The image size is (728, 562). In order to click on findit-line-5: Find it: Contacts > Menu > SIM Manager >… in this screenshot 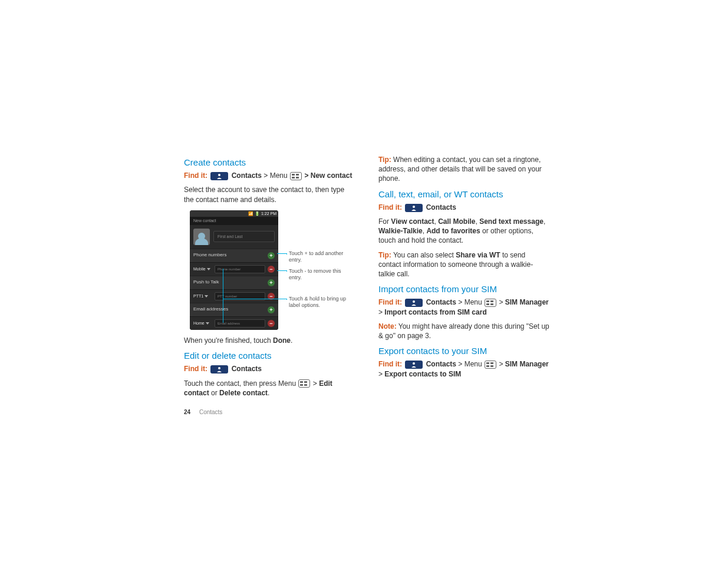, I will do `click(464, 369)`.